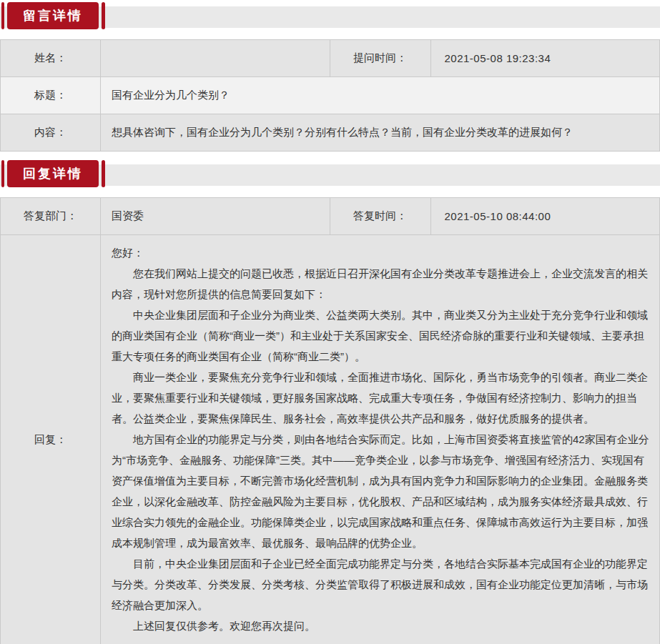  What do you see at coordinates (380, 626) in the screenshot?
I see `reply-paragraph: 上述回复仅供参考。欢迎您再次提问。` at bounding box center [380, 626].